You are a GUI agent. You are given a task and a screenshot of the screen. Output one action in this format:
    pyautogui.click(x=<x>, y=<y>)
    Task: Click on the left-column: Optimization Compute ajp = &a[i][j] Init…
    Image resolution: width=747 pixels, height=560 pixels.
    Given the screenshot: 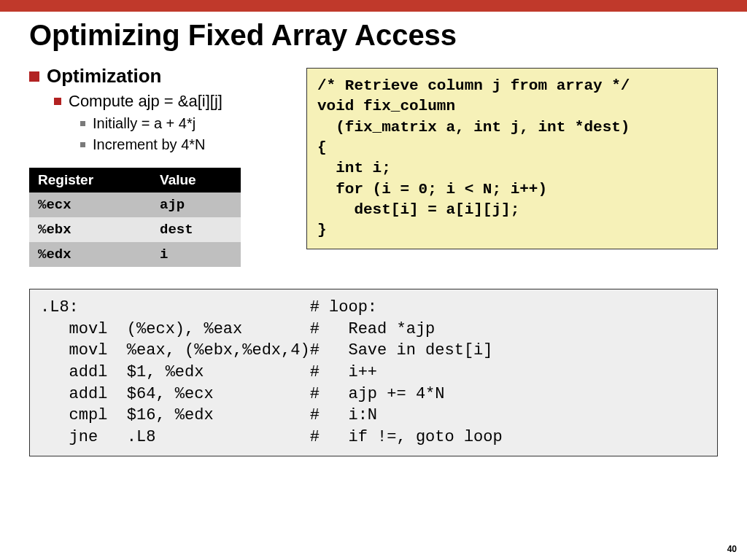 What is the action you would take?
    pyautogui.click(x=157, y=166)
    